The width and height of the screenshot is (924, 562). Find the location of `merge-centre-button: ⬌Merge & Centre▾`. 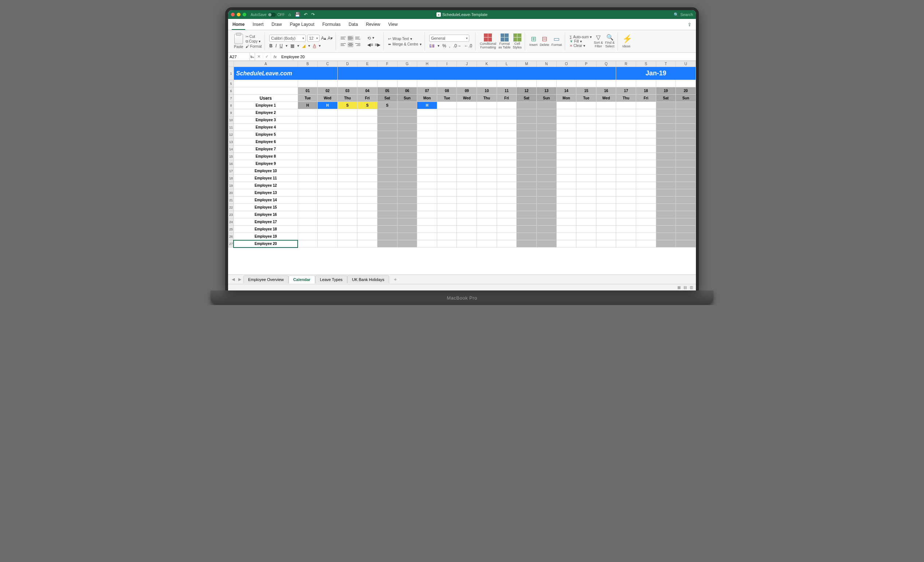

merge-centre-button: ⬌Merge & Centre▾ is located at coordinates (405, 44).